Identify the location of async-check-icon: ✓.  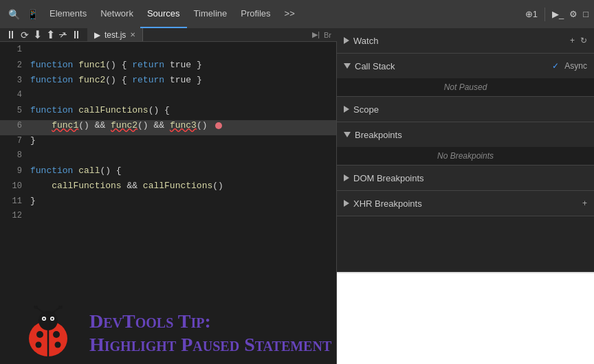
(556, 66).